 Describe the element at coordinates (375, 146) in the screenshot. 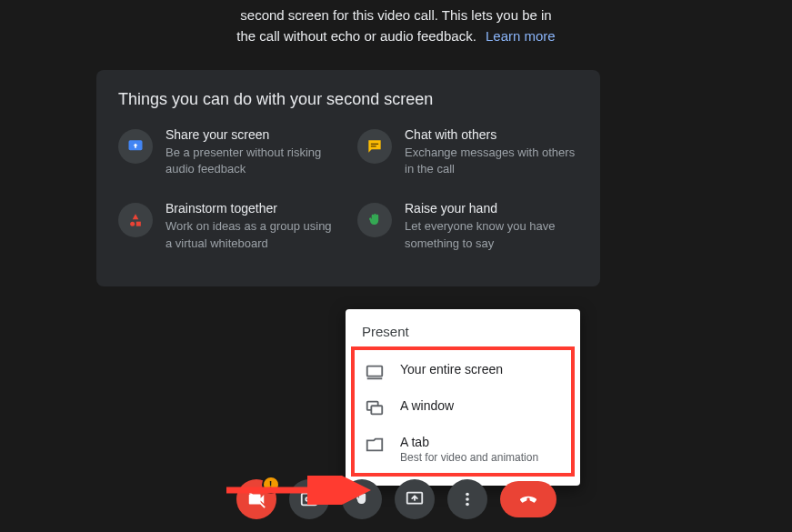

I see `chat-icon` at that location.